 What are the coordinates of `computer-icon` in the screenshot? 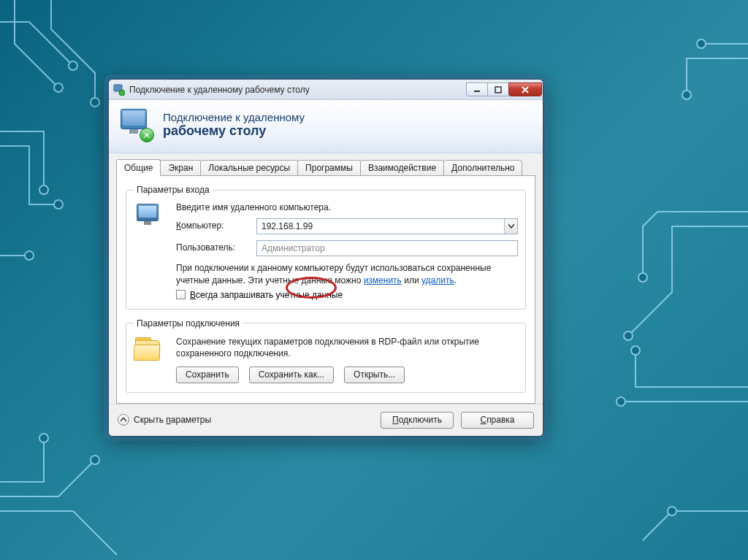 It's located at (148, 217).